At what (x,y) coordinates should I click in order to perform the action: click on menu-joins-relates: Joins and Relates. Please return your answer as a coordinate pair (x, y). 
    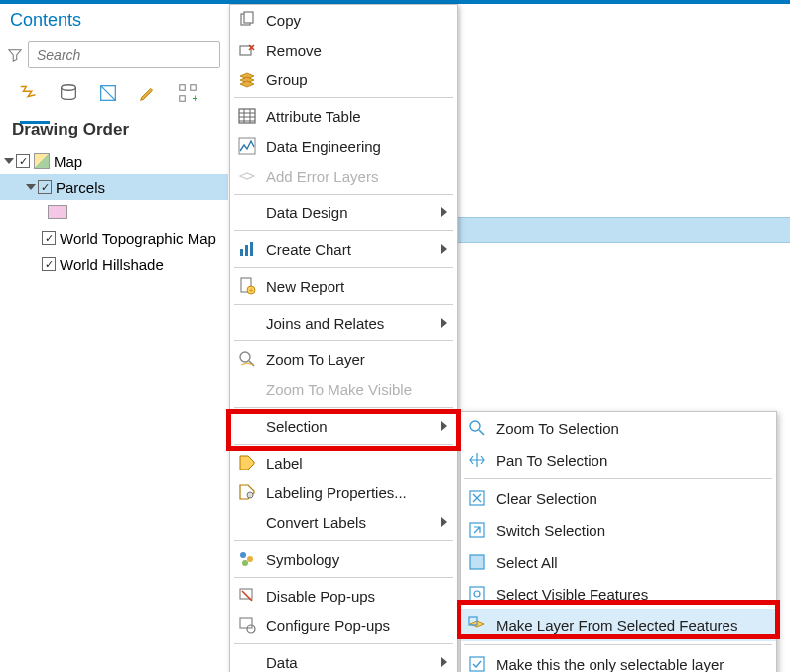
    Looking at the image, I should click on (343, 323).